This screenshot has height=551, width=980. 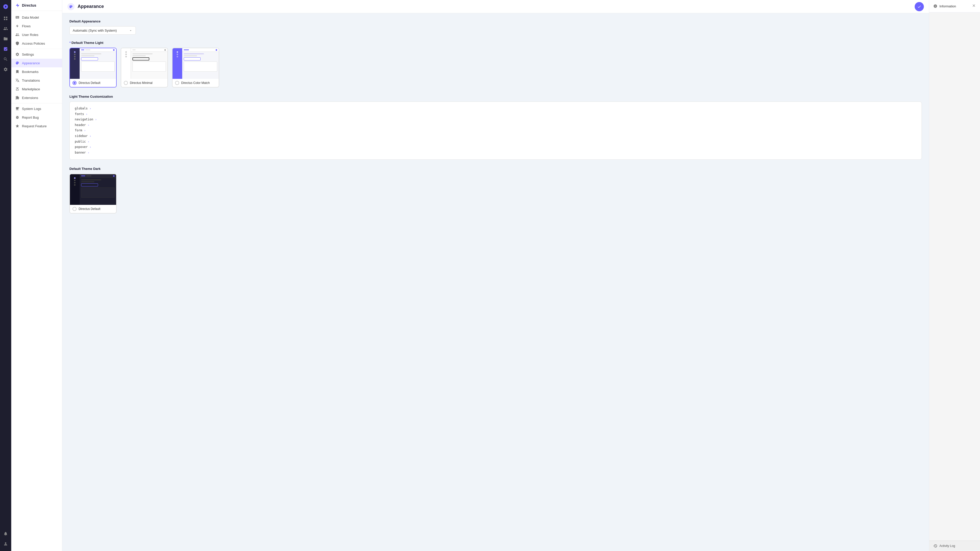 What do you see at coordinates (37, 26) in the screenshot?
I see `sidebar-item-flows: Flows` at bounding box center [37, 26].